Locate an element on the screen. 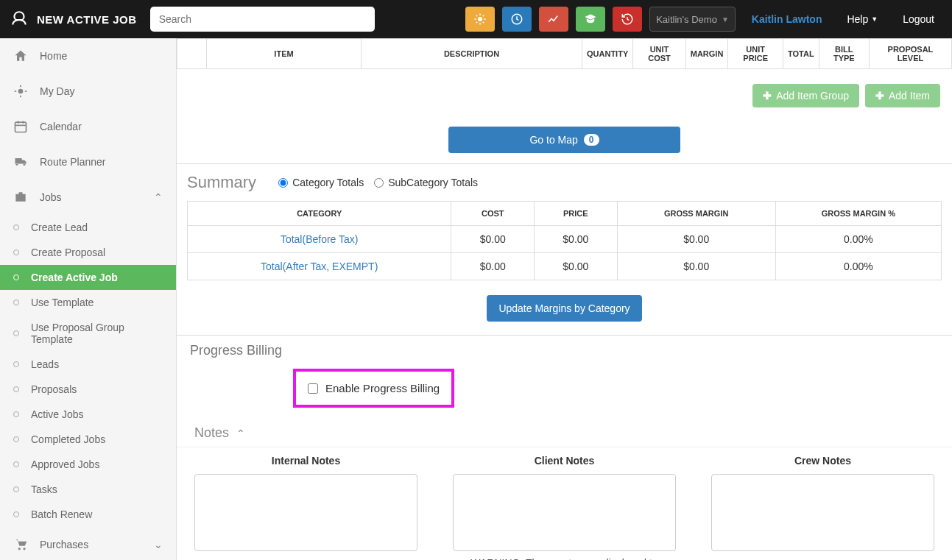  sidebar-item-completed-jobs: Completed Jobs is located at coordinates (88, 439).